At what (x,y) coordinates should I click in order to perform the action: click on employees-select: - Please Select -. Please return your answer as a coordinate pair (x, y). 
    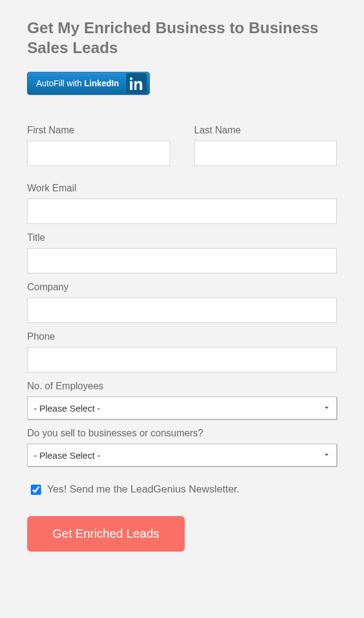
    Looking at the image, I should click on (182, 408).